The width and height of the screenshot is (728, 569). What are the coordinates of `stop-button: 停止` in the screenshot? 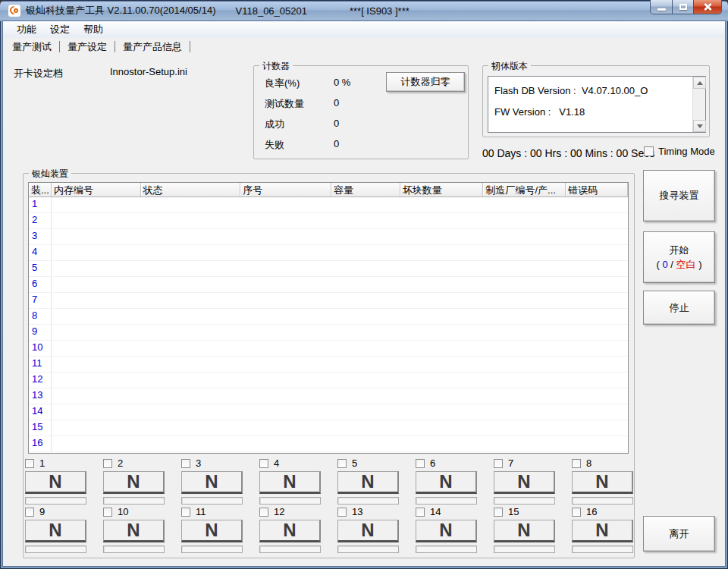 It's located at (679, 308).